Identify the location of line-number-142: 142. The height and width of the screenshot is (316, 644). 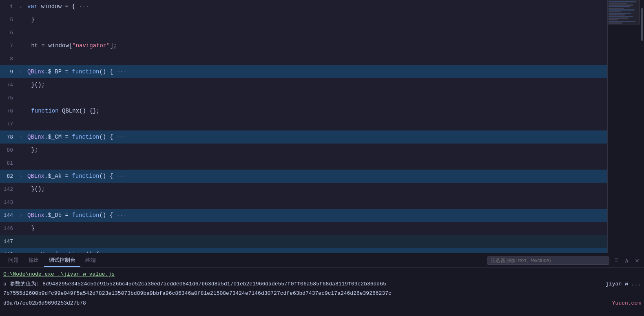
(11, 189).